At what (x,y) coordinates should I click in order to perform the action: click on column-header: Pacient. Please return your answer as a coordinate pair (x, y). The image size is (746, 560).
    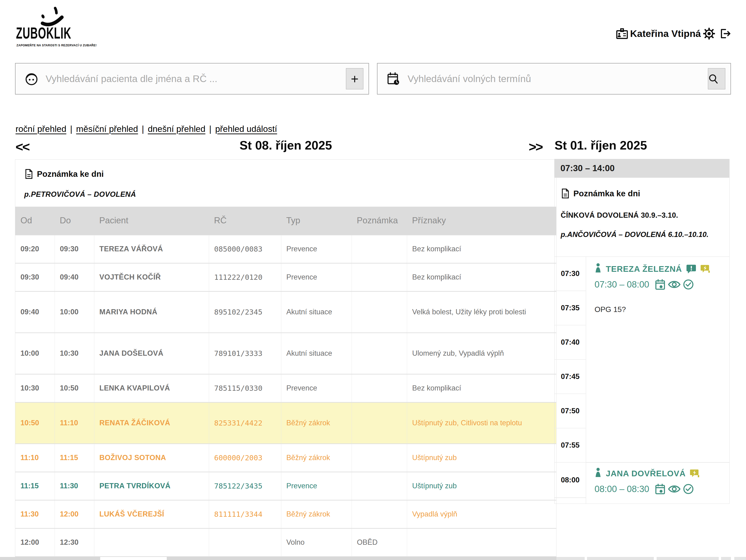
    Looking at the image, I should click on (151, 221).